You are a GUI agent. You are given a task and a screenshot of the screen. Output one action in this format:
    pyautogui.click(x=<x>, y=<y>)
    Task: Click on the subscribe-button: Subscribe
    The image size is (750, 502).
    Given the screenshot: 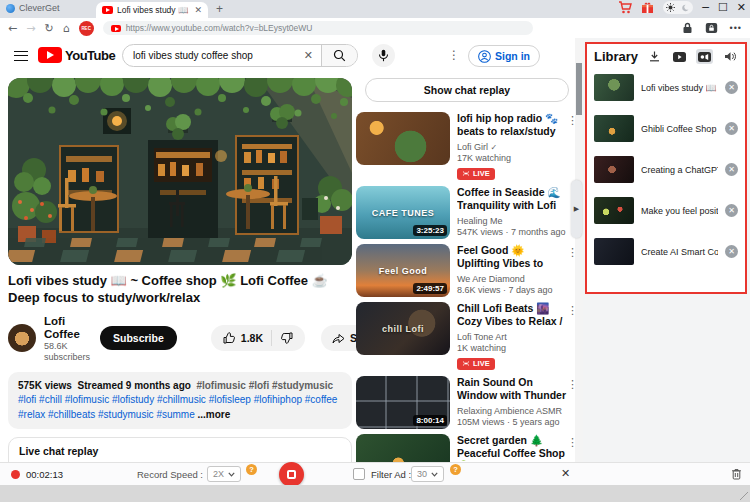 What is the action you would take?
    pyautogui.click(x=138, y=338)
    